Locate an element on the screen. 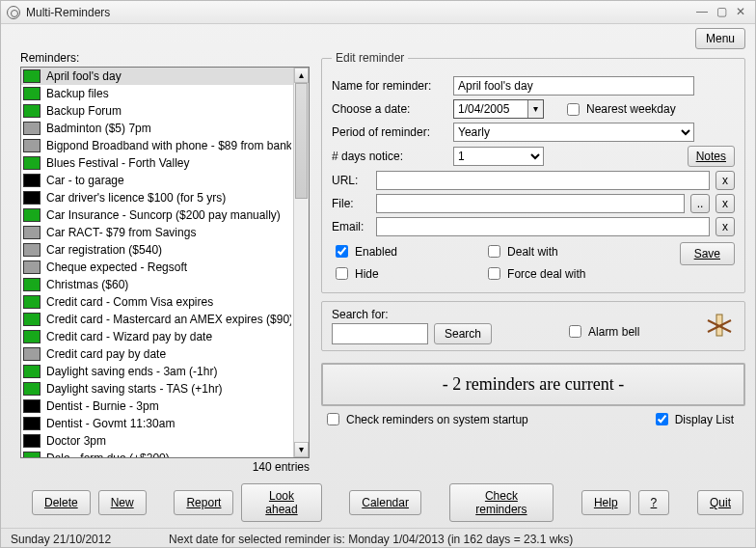 The image size is (756, 548). url-clear-button: x is located at coordinates (725, 180).